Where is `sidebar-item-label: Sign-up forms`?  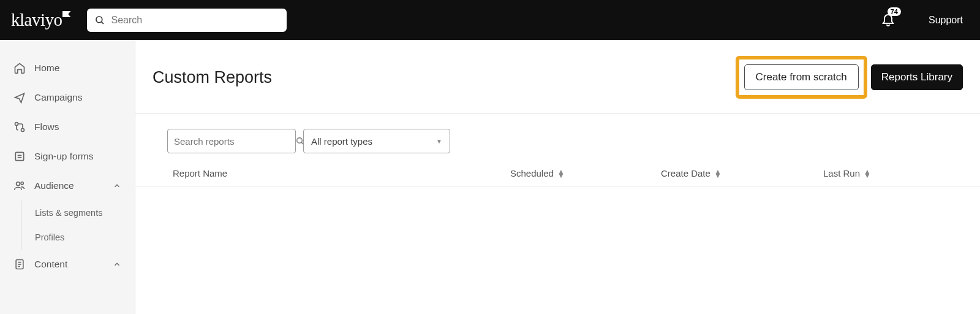
sidebar-item-label: Sign-up forms is located at coordinates (64, 156).